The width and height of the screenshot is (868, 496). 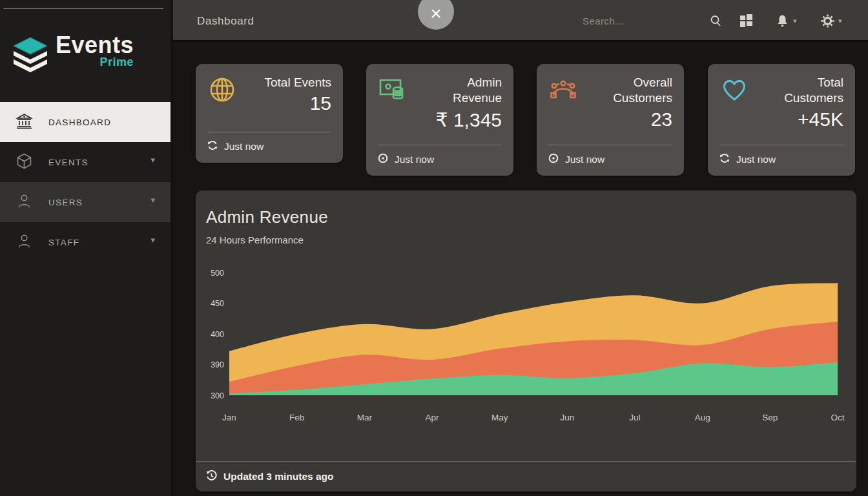 What do you see at coordinates (521, 21) in the screenshot?
I see `topbar: Dashboard × Search... ▾` at bounding box center [521, 21].